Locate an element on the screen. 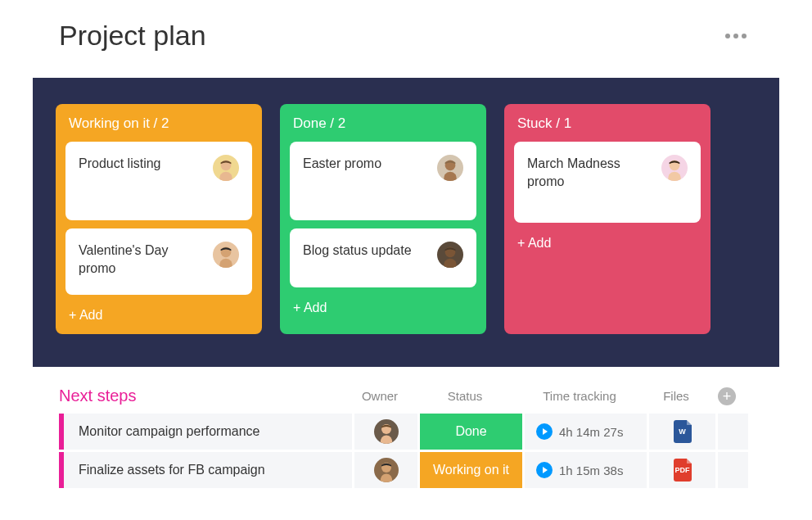  time-value: 4h 14m 27s is located at coordinates (591, 432).